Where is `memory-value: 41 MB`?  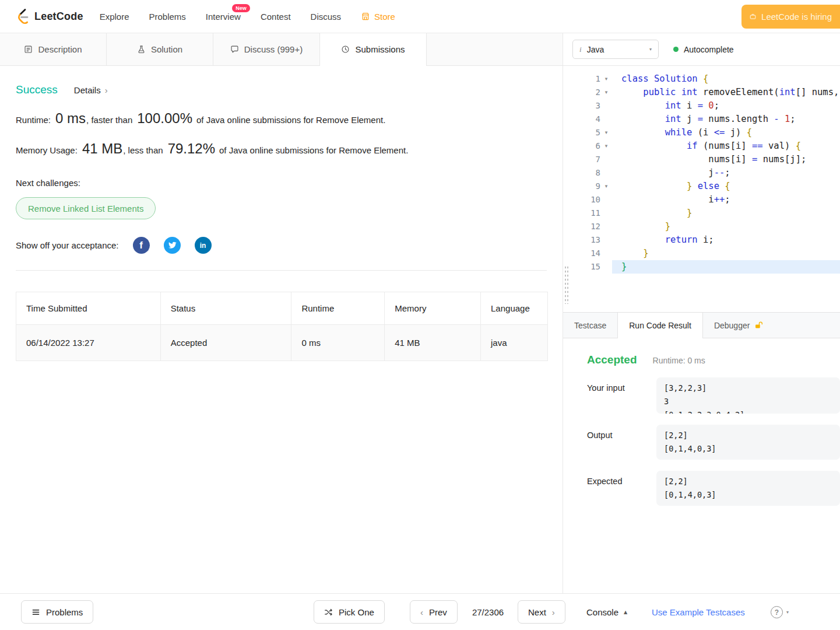
memory-value: 41 MB is located at coordinates (100, 149).